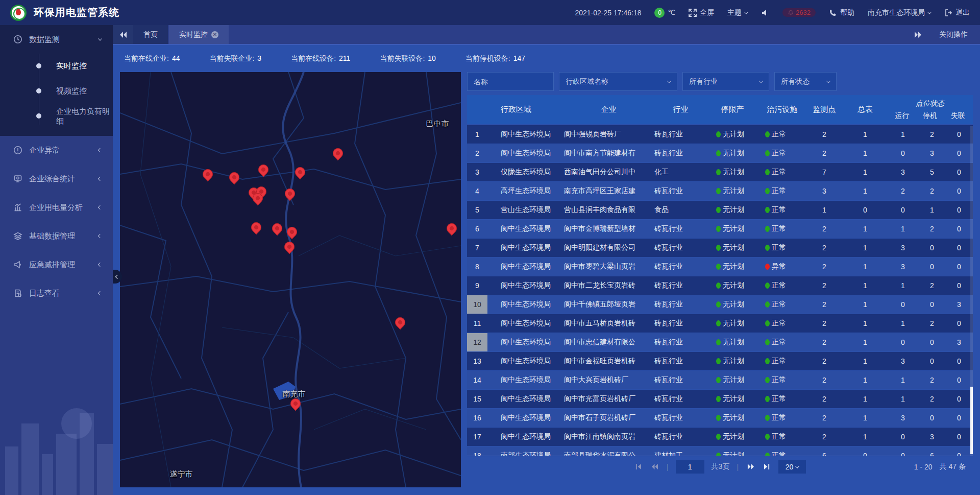 This screenshot has width=980, height=495. Describe the element at coordinates (18, 39) in the screenshot. I see `gauge-icon` at that location.